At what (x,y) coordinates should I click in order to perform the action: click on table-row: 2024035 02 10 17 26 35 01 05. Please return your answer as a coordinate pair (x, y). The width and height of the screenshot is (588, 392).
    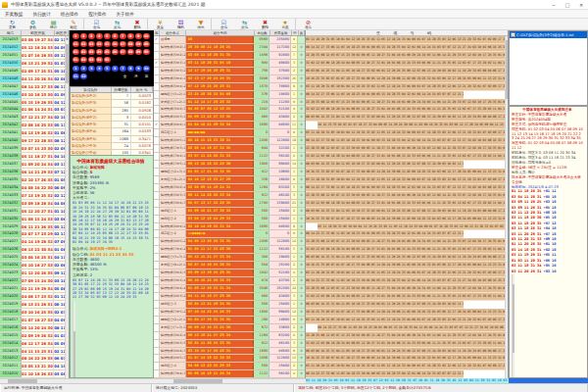
    Looking at the image, I should click on (32, 180).